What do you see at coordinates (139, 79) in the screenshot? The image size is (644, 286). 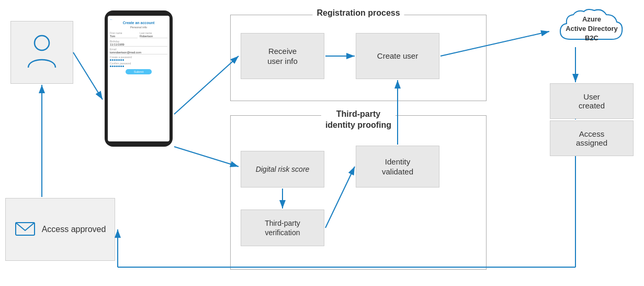 I see `phone-screen: ← Create an account Personal info First …` at bounding box center [139, 79].